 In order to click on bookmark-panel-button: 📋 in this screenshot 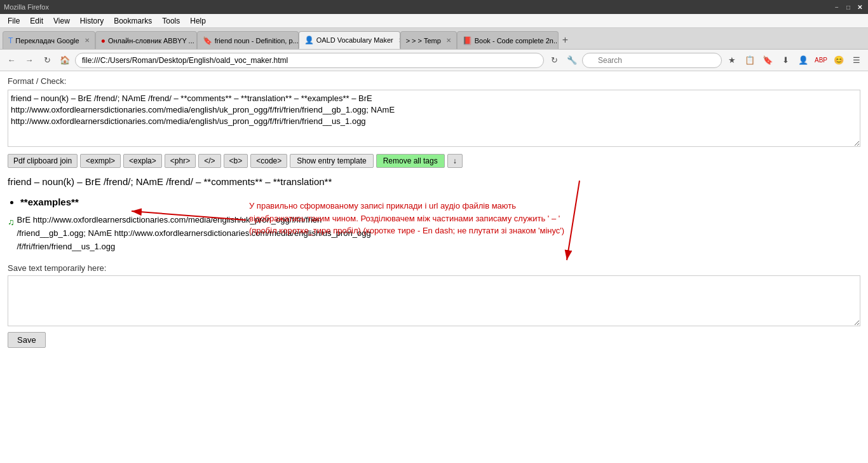, I will do `click(750, 60)`.